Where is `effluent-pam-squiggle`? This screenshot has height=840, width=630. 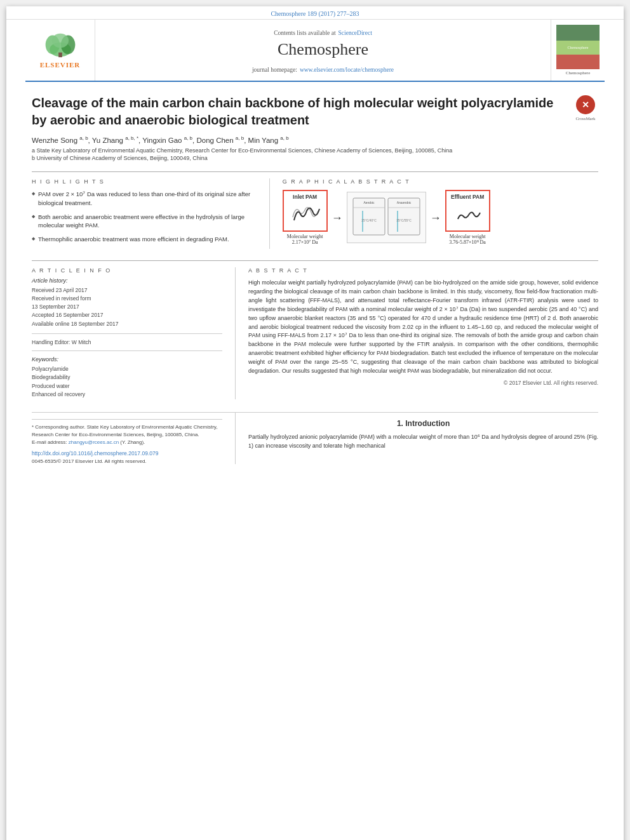 effluent-pam-squiggle is located at coordinates (467, 214).